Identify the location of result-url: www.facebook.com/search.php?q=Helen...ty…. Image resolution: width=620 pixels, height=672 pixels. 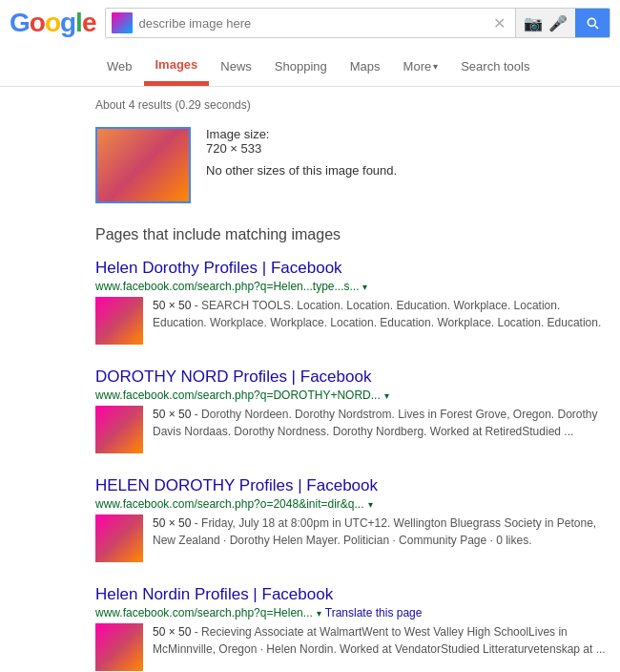
(227, 286).